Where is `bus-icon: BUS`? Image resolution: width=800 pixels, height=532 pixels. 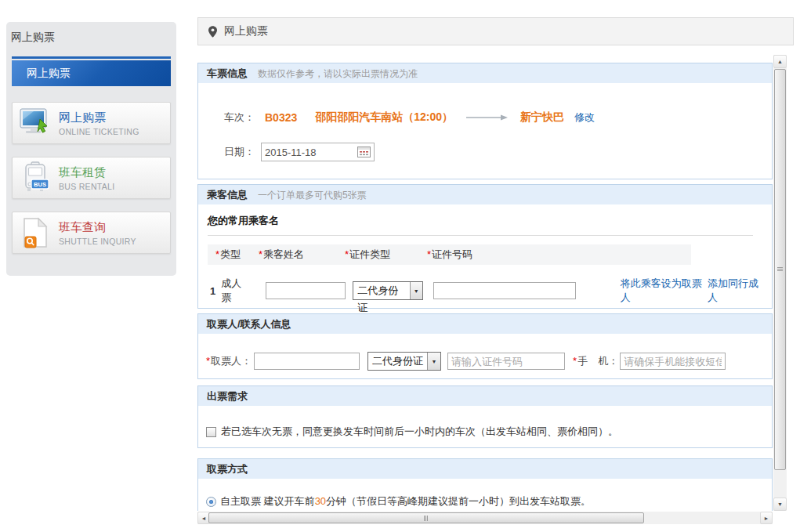
bus-icon: BUS is located at coordinates (35, 178).